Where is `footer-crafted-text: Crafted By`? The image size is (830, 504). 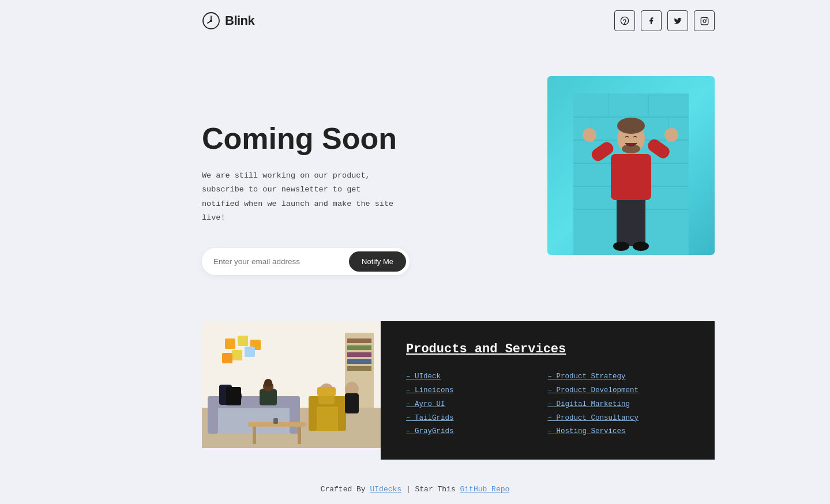
footer-crafted-text: Crafted By is located at coordinates (345, 489).